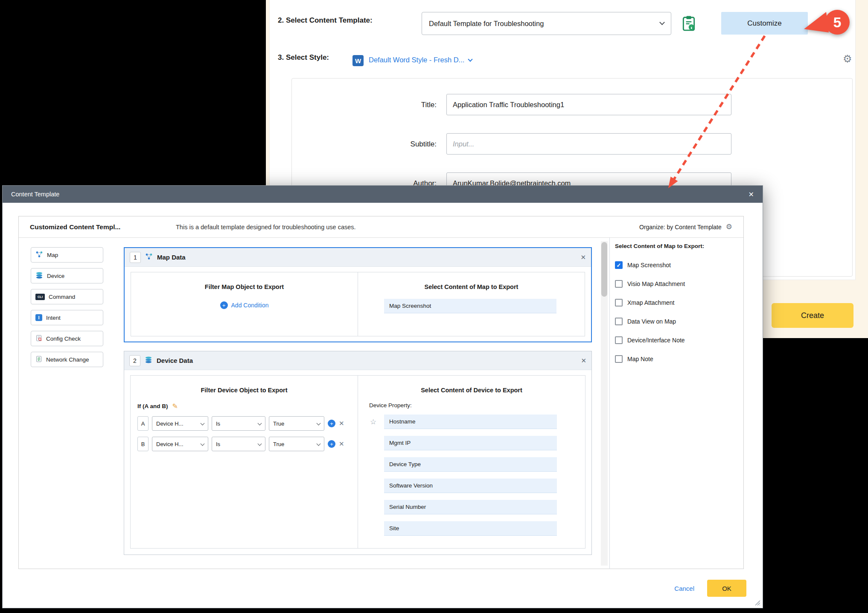 The image size is (868, 613). Describe the element at coordinates (244, 287) in the screenshot. I see `filter-map-heading: Filter Map Object to Export` at that location.